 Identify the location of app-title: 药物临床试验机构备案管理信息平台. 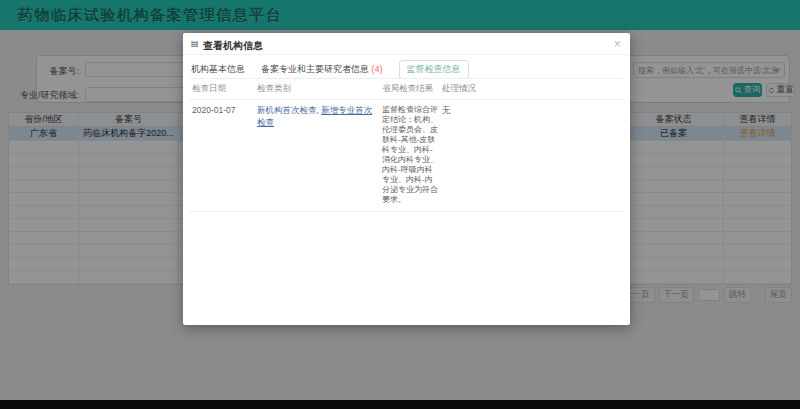
(150, 16).